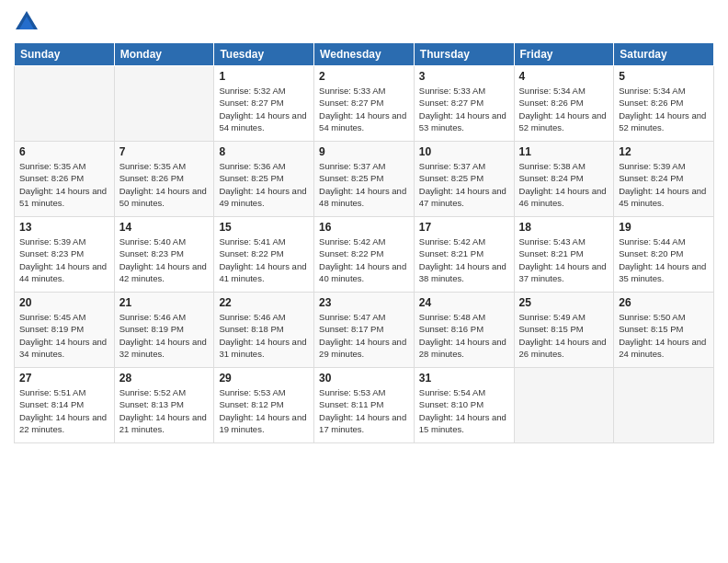 The width and height of the screenshot is (728, 563). Describe the element at coordinates (165, 410) in the screenshot. I see `day-info: Sunrise: 5:52 AMSunset: 8:13 PMDaylight:…` at that location.